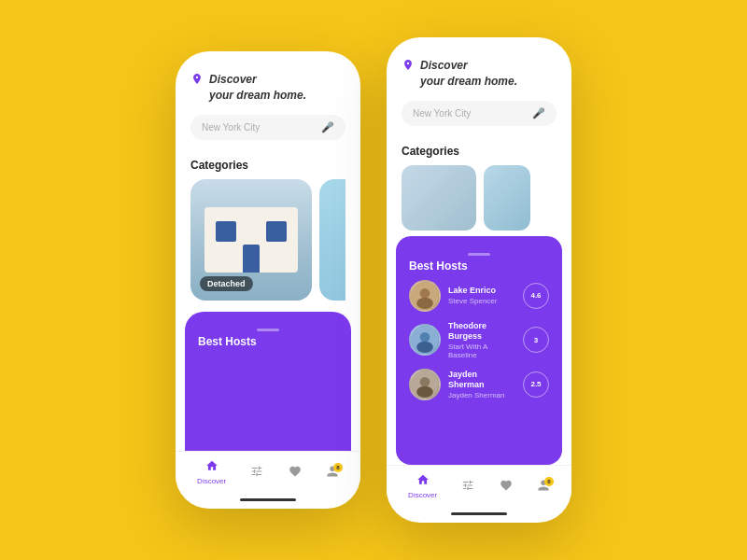 The image size is (747, 560). What do you see at coordinates (408, 66) in the screenshot?
I see `location-pin-icon-right` at bounding box center [408, 66].